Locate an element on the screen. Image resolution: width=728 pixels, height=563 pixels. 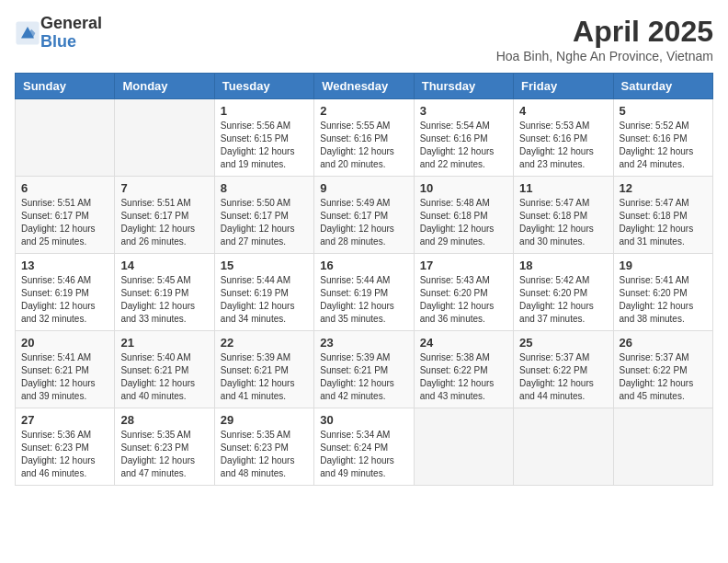
day-info: Sunrise: 5:40 AM Sunset: 6:21 PM Dayligh… is located at coordinates (164, 377).